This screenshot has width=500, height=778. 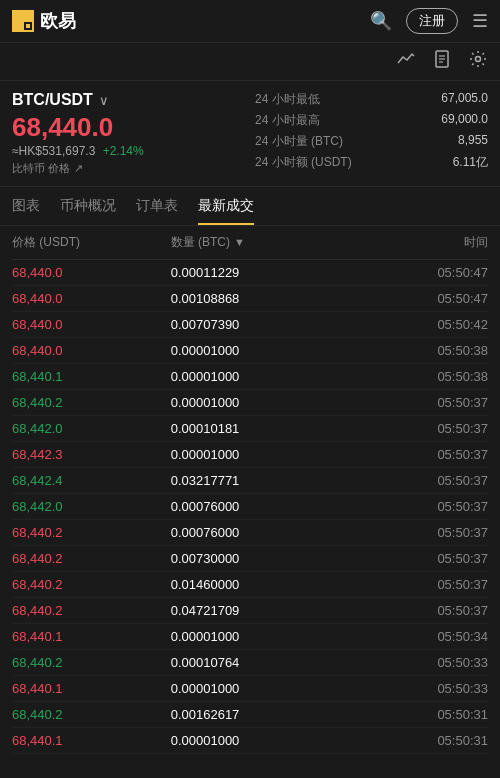 What do you see at coordinates (250, 533) in the screenshot?
I see `table-row: 68,440.2 0.00076000 05:50:37` at bounding box center [250, 533].